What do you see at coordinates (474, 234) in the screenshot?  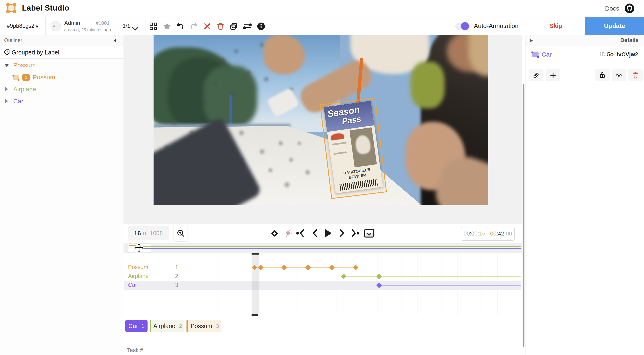 I see `current-time: 00:00:16` at bounding box center [474, 234].